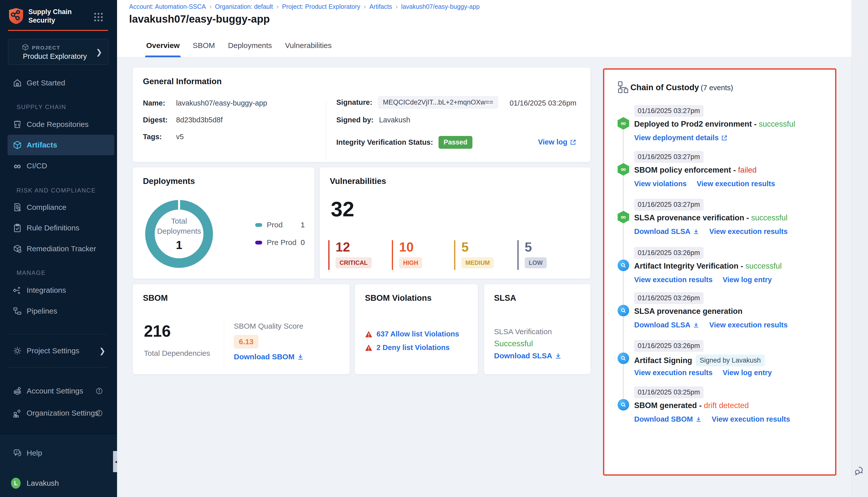 The width and height of the screenshot is (868, 497). What do you see at coordinates (59, 228) in the screenshot?
I see `sidebar-item-rule-definitions: Rule Definitions` at bounding box center [59, 228].